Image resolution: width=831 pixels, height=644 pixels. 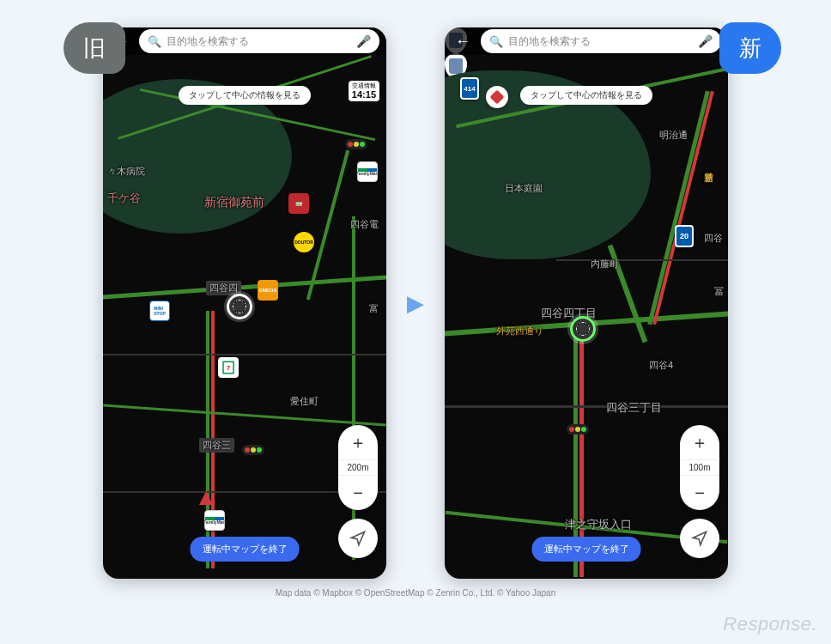 I want to click on label-shinjuku-gyoen: 新宿御苑前, so click(x=234, y=203).